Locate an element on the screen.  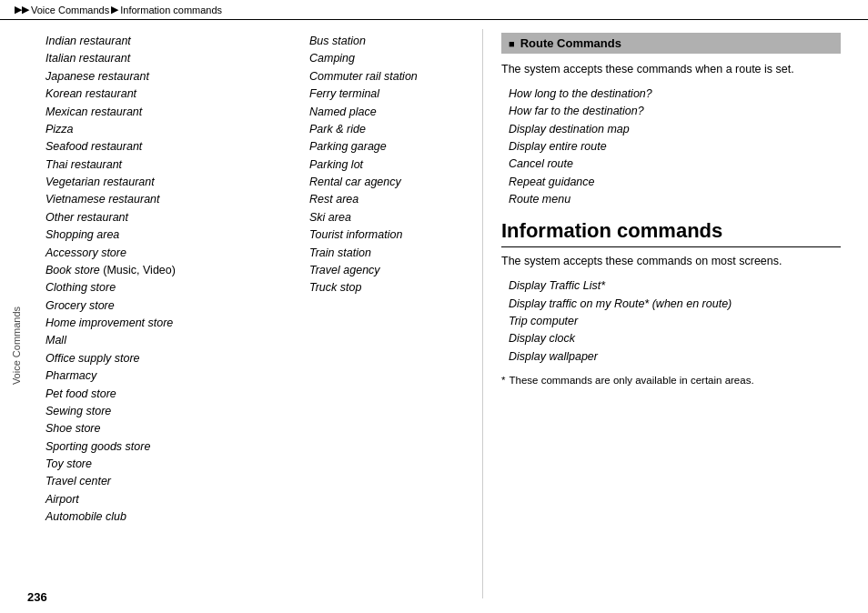
breadcrumb-part1: Voice Commands is located at coordinates (70, 10).